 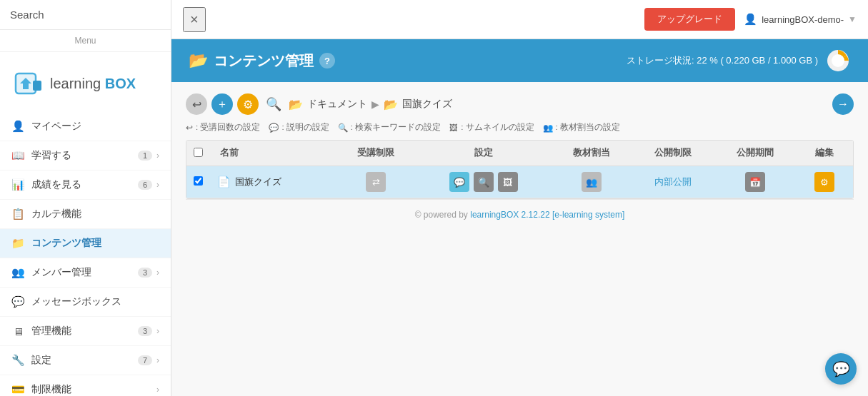 I want to click on public-restriction-label: 内部公開, so click(x=673, y=182).